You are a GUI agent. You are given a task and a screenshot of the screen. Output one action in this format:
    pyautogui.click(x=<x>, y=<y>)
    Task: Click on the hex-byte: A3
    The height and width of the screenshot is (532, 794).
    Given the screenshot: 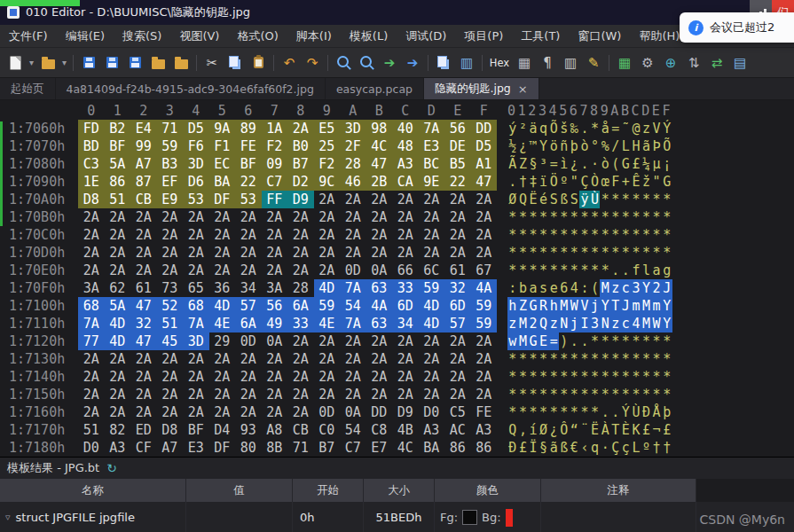 What is the action you would take?
    pyautogui.click(x=118, y=448)
    